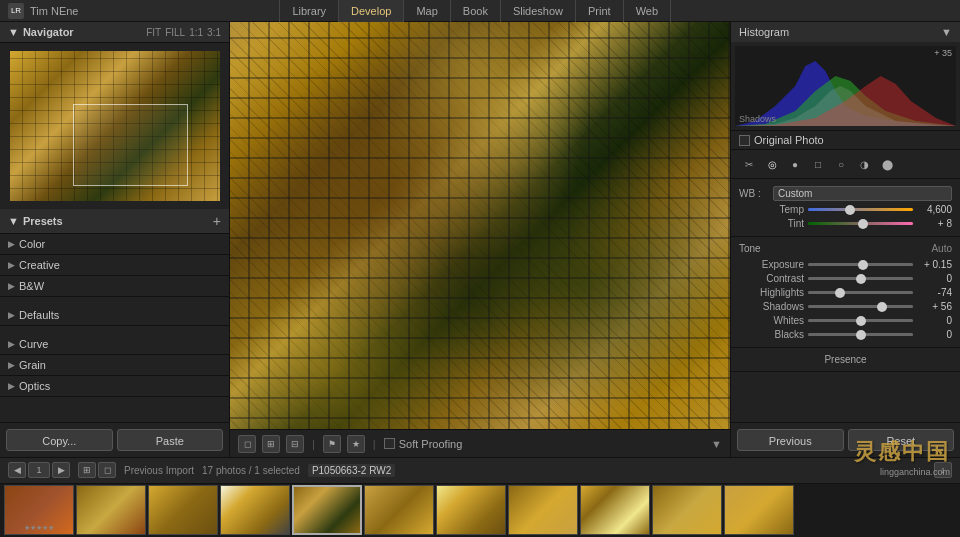 Image resolution: width=960 pixels, height=537 pixels. I want to click on loupe-btn: ◻, so click(107, 470).